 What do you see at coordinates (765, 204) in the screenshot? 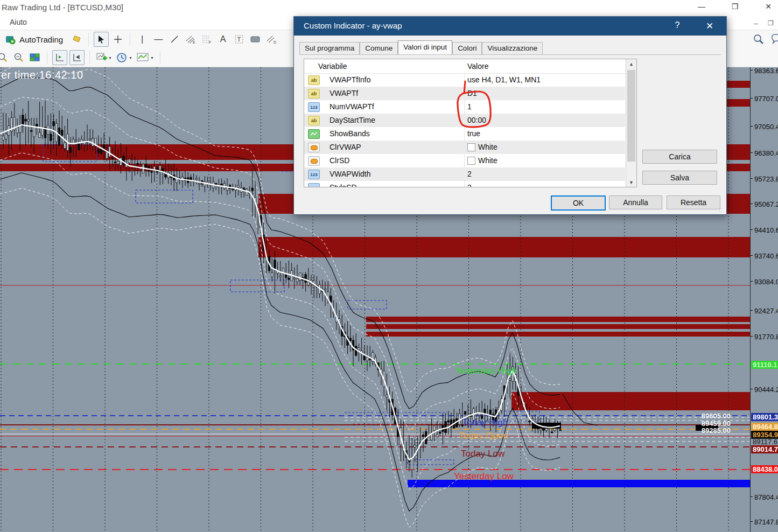
I see `axis-tick: 95067.2` at bounding box center [765, 204].